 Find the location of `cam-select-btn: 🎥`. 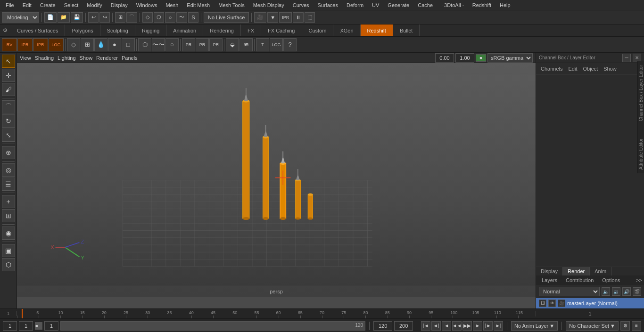

cam-select-btn: 🎥 is located at coordinates (260, 17).